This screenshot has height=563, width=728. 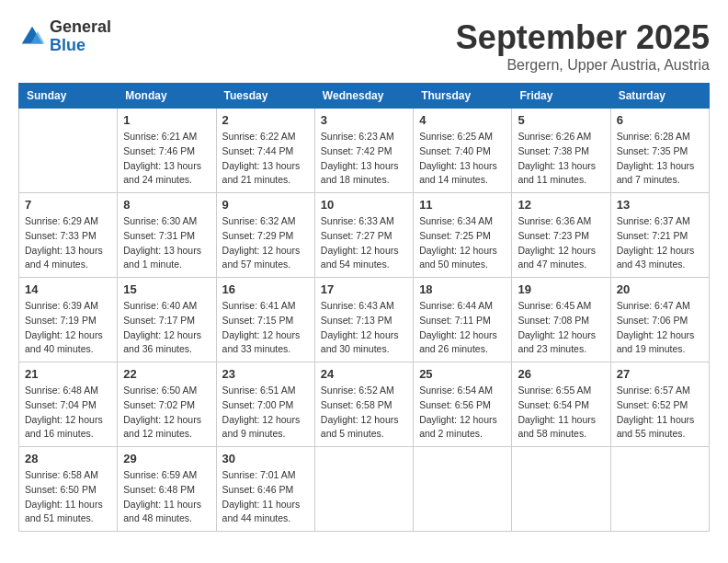 I want to click on day-number: 8, so click(x=166, y=204).